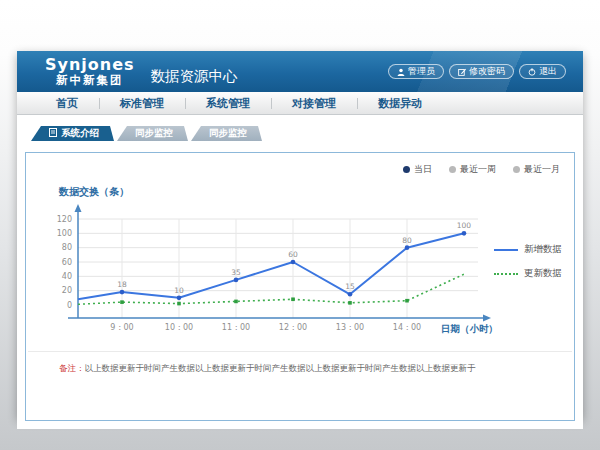 The image size is (600, 450). What do you see at coordinates (506, 274) in the screenshot?
I see `dotted-line-swatch-icon` at bounding box center [506, 274].